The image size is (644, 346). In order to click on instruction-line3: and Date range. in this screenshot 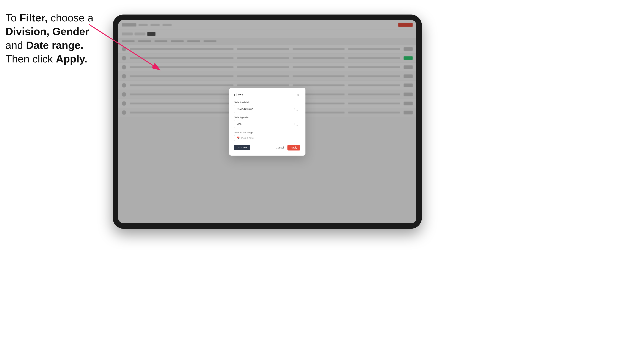, I will do `click(44, 45)`.